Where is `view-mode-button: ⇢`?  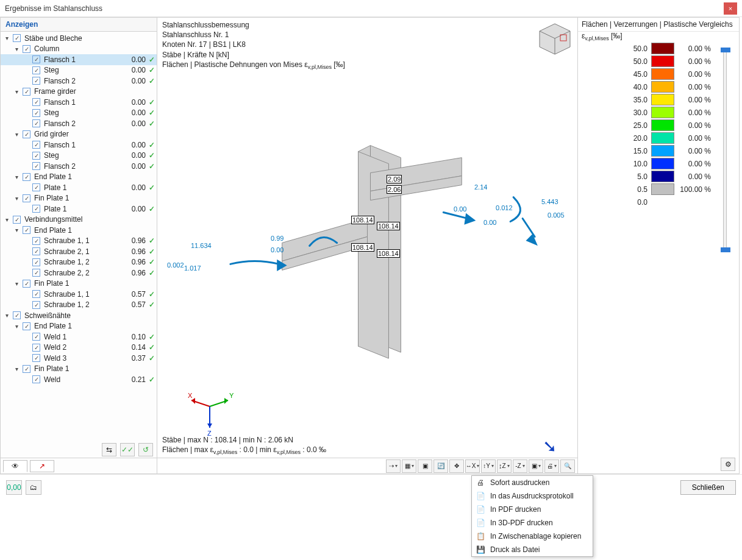 view-mode-button: ⇢ is located at coordinates (393, 466).